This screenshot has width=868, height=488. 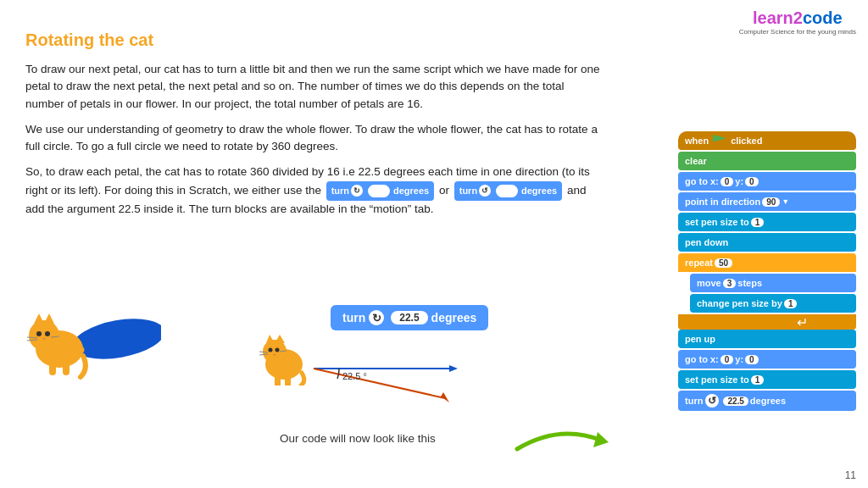 I want to click on turn-left-block-inline: turn ↺ degrees, so click(x=509, y=191).